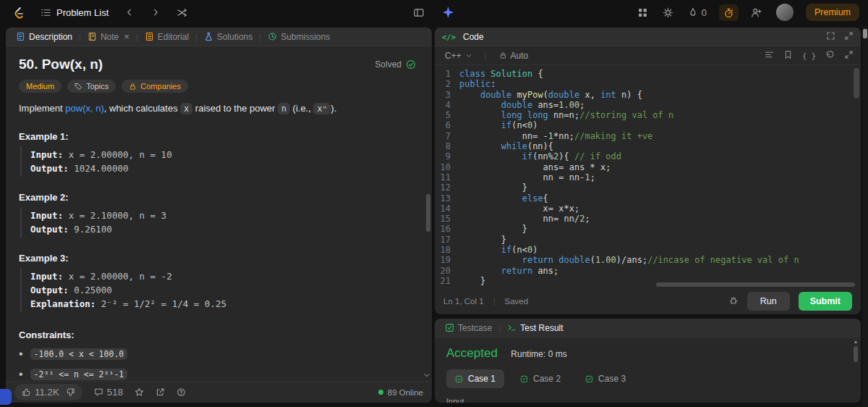 The width and height of the screenshot is (868, 407). I want to click on window-scrollbar-thumb, so click(865, 33).